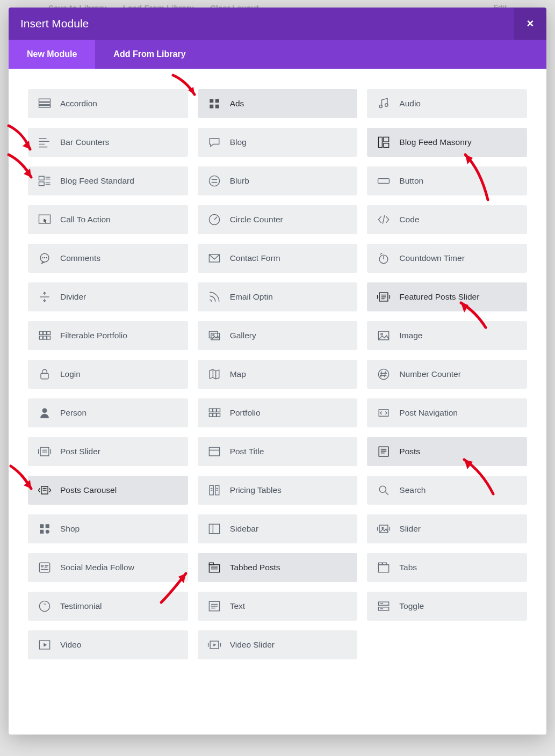 Image resolution: width=555 pixels, height=756 pixels. What do you see at coordinates (81, 258) in the screenshot?
I see `module-label: Comments` at bounding box center [81, 258].